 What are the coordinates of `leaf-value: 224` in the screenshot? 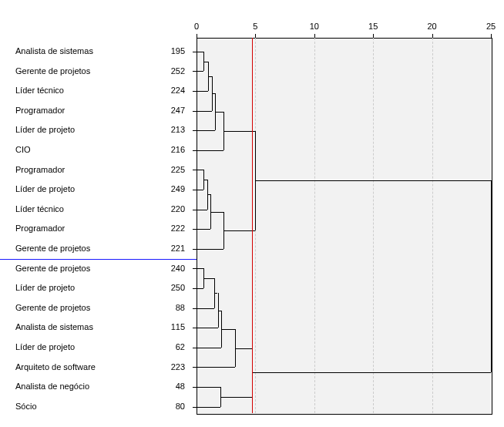 It's located at (170, 91).